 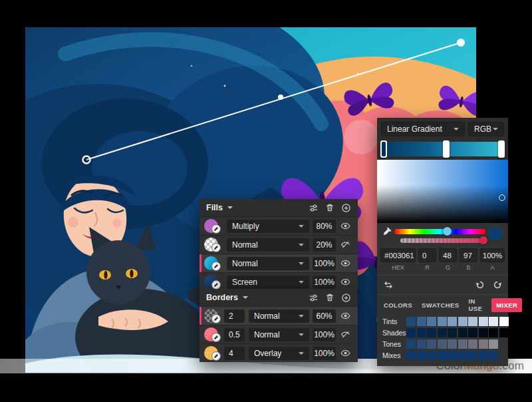 I want to click on fill-row: Multiply 80%, so click(x=279, y=226).